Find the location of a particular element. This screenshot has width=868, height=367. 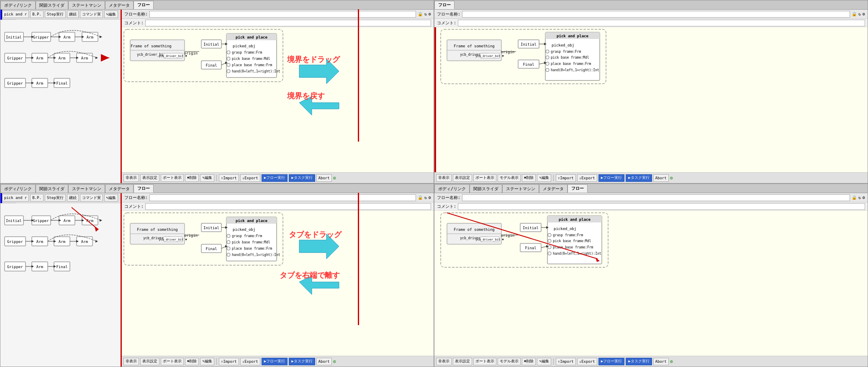

flow-settings-icon-br: ⚙ is located at coordinates (864, 198).